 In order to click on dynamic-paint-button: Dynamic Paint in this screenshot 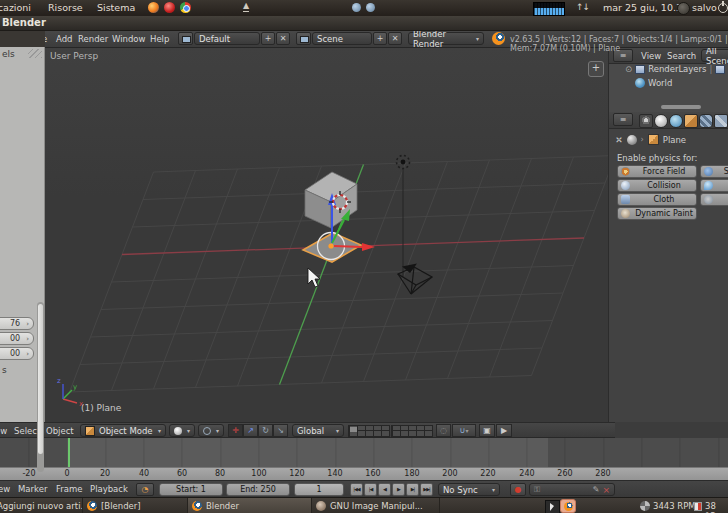, I will do `click(657, 214)`.